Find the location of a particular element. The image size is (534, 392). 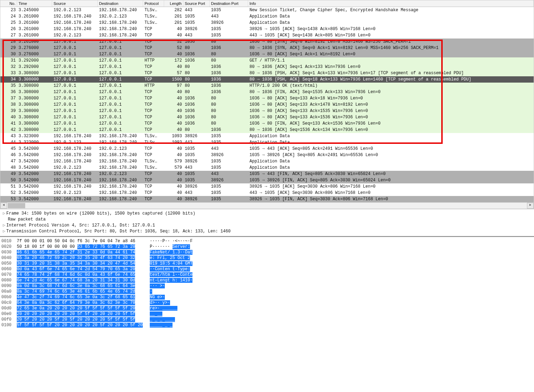

hex-row: 00600d 0a 43 6f 6e 74 65 6e 74 2d 54 79 … is located at coordinates (268, 269).